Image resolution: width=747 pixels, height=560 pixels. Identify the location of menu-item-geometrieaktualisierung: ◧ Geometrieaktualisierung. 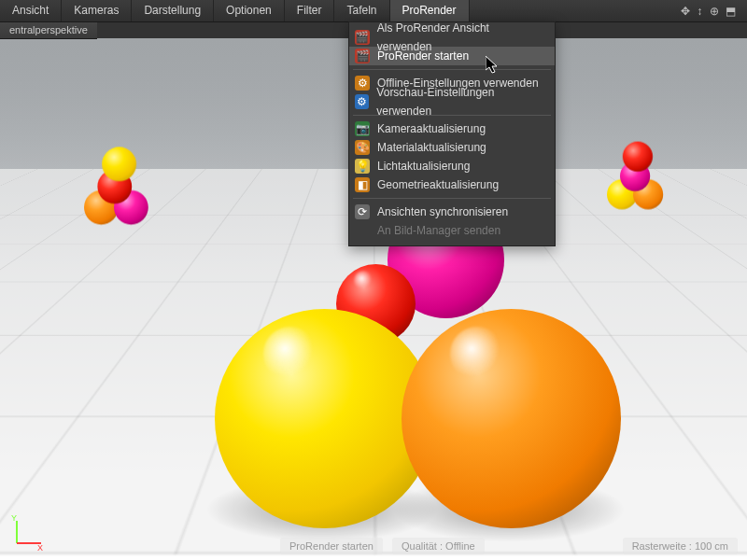
(452, 185).